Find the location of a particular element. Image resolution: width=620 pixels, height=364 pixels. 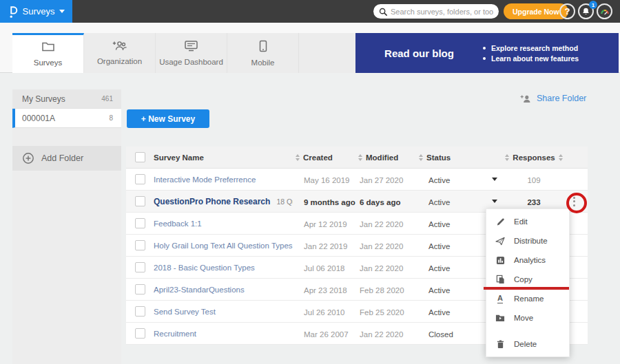

tab-label: Organization is located at coordinates (120, 61).